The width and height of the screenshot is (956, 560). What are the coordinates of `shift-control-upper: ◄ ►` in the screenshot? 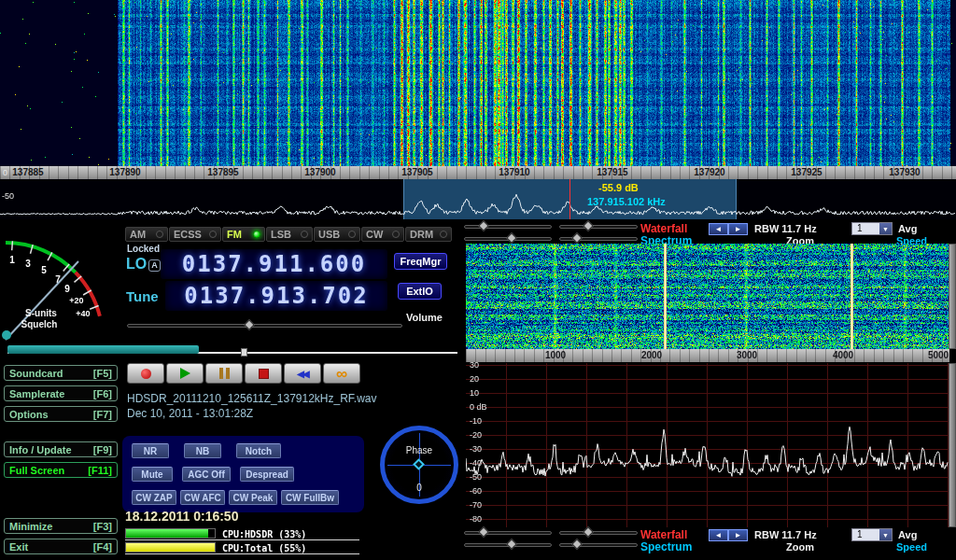 It's located at (728, 230).